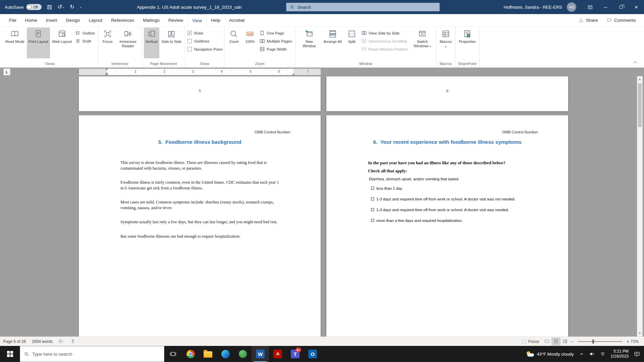 The width and height of the screenshot is (644, 362). I want to click on proofing-errors-button, so click(61, 341).